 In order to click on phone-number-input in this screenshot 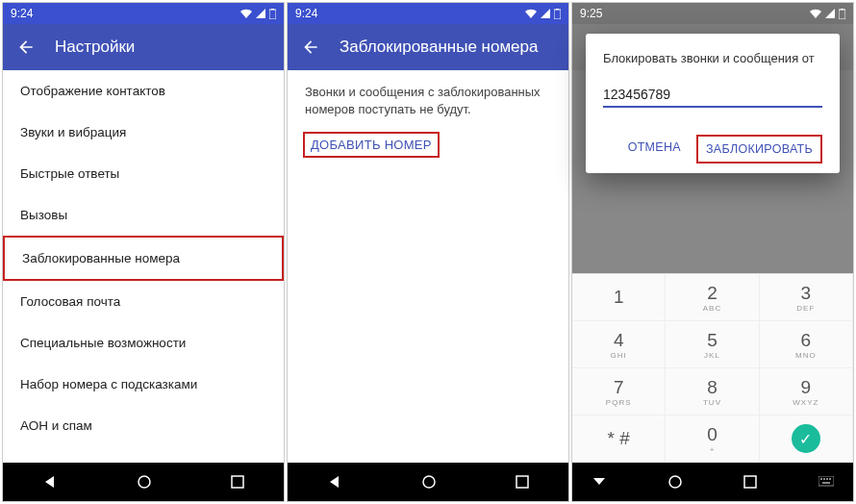, I will do `click(713, 95)`.